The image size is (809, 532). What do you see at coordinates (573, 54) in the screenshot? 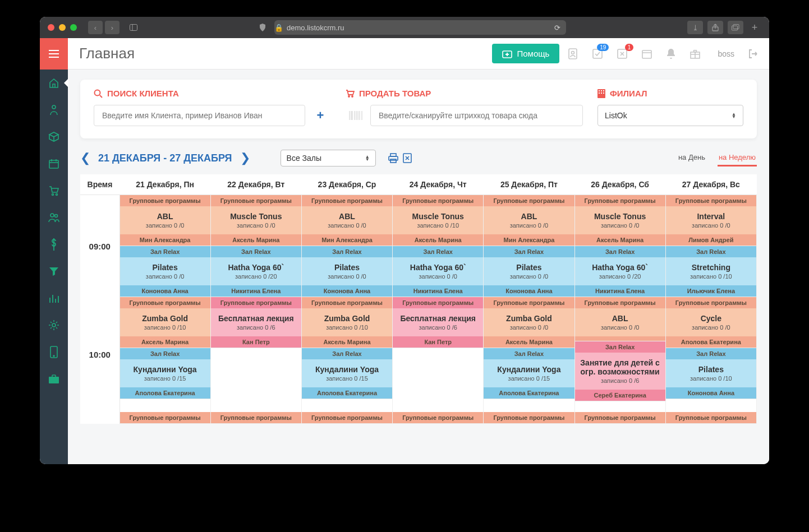
I see `id-card-icon` at bounding box center [573, 54].